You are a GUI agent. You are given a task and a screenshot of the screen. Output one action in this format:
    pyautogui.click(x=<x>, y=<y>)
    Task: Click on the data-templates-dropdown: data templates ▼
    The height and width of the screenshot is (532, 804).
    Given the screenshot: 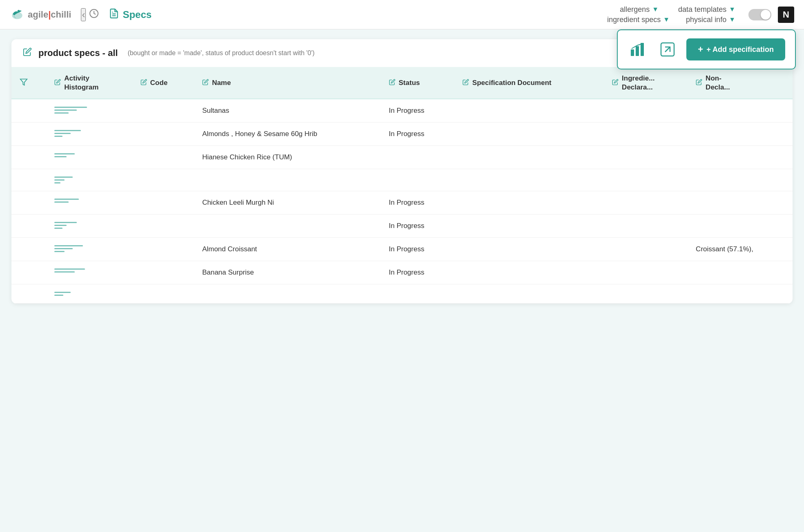 What is the action you would take?
    pyautogui.click(x=707, y=10)
    